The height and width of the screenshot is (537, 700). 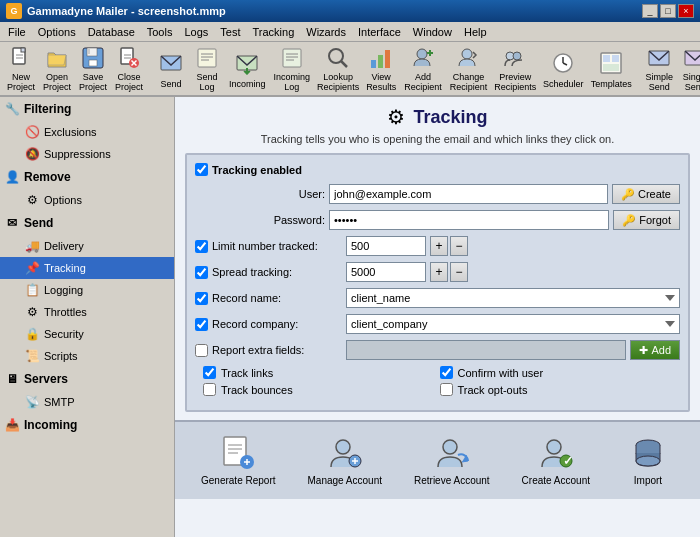 What do you see at coordinates (346, 460) in the screenshot?
I see `manage-account-button: Manage Account` at bounding box center [346, 460].